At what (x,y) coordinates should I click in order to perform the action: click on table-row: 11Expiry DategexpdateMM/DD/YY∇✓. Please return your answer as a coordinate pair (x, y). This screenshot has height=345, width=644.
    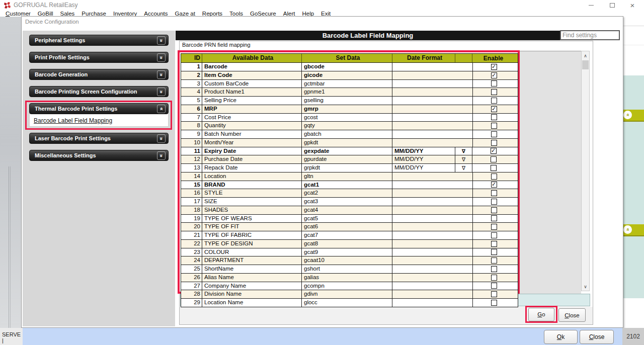
    Looking at the image, I should click on (349, 152).